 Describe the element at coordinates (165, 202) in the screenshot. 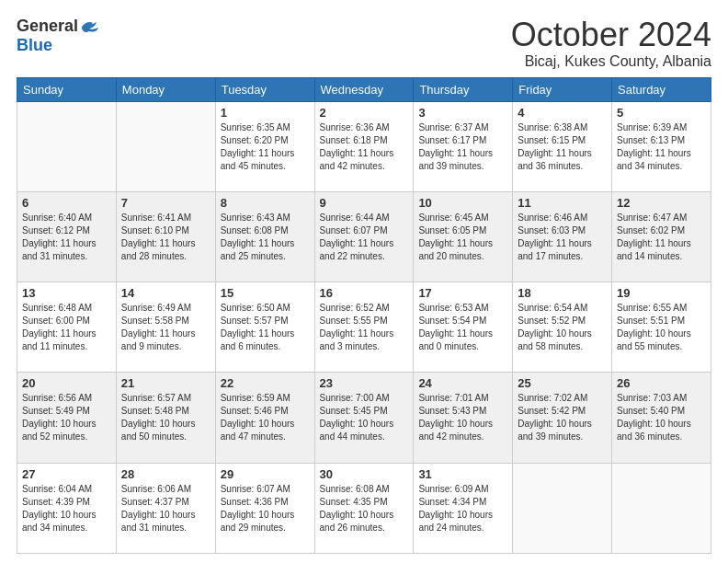

I see `day-number: 7` at that location.